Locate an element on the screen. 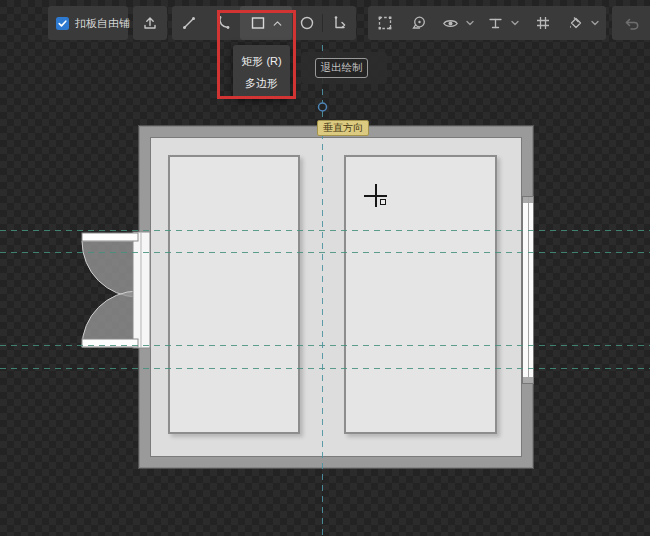 Image resolution: width=650 pixels, height=536 pixels. rectangle-tool-button is located at coordinates (266, 23).